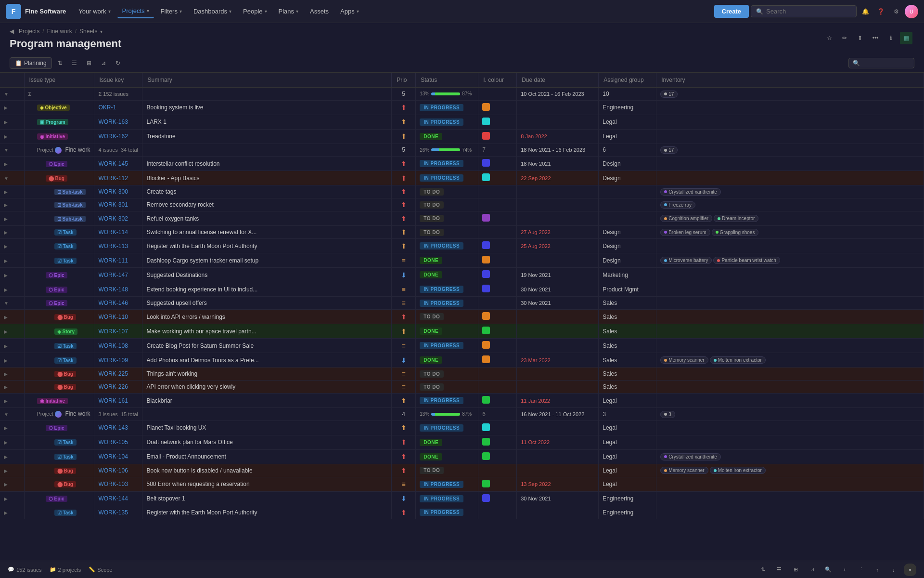 The image size is (924, 578). What do you see at coordinates (462, 387) in the screenshot?
I see `table-row: ▶⬤ BugWORK-226API error when clicking ve…` at bounding box center [462, 387].